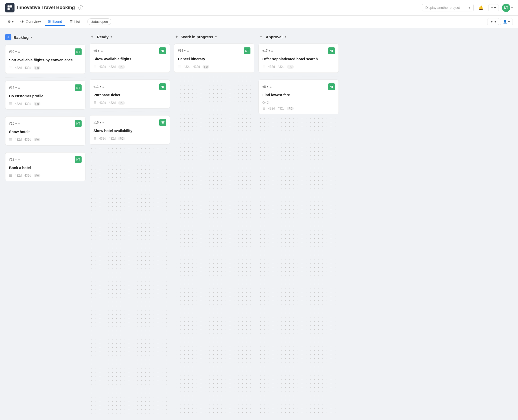  What do you see at coordinates (188, 51) in the screenshot?
I see `card-menu-icon-wip-0: ≡` at bounding box center [188, 51].